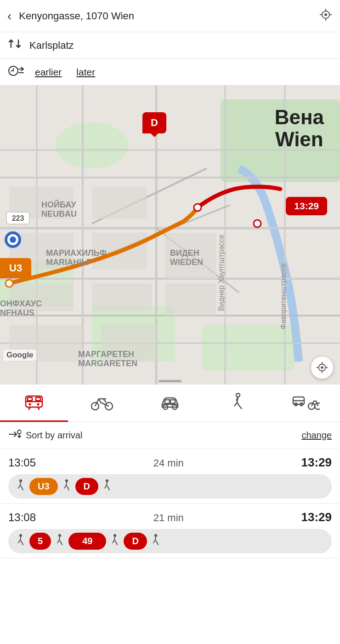 Image resolution: width=340 pixels, height=644 pixels. Describe the element at coordinates (170, 463) in the screenshot. I see `route-times-1: 13:05 24 min 13:29` at that location.